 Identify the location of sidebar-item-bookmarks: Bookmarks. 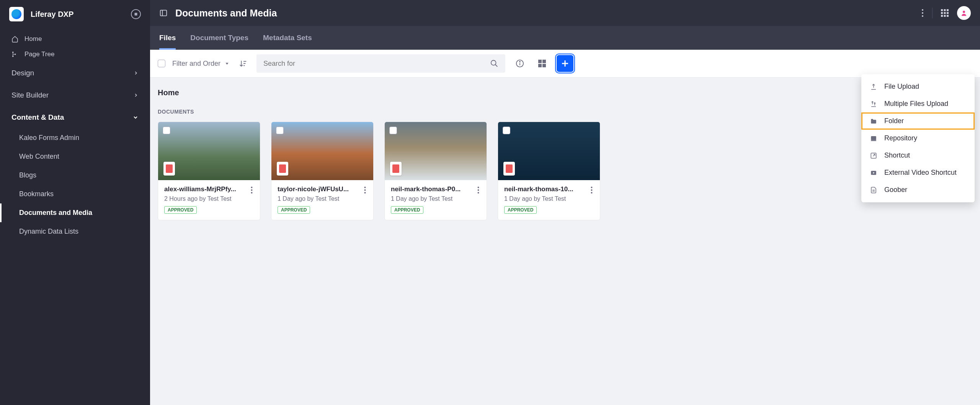
(75, 194).